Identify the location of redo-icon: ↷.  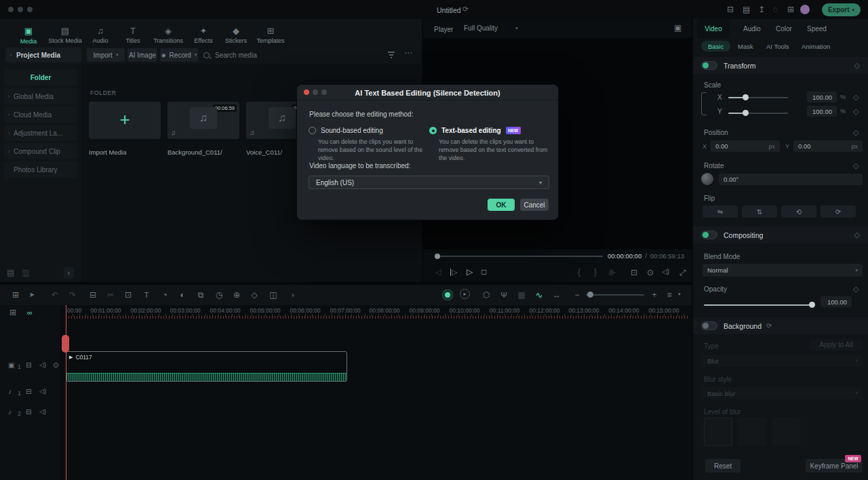
(73, 295).